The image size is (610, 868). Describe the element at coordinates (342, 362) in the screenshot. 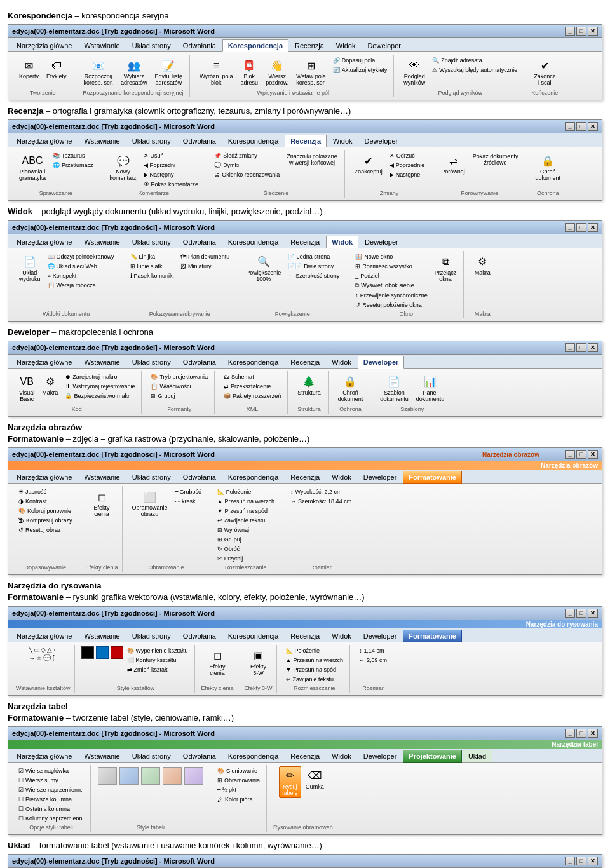

I see `tab-vi-d: Widok` at that location.